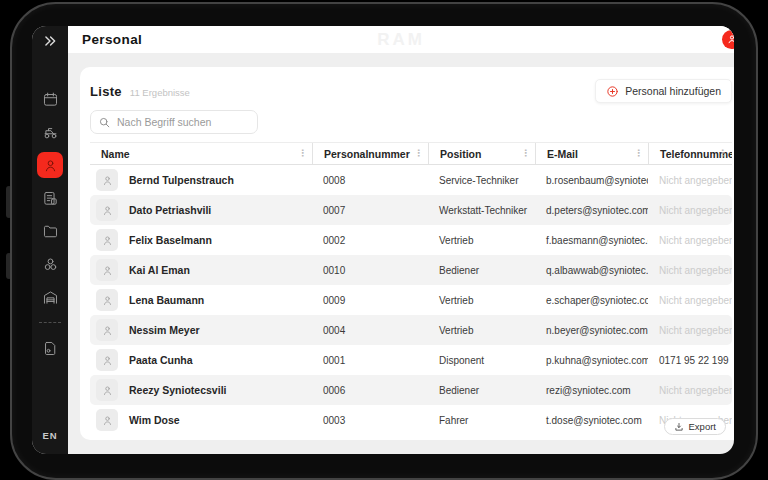 The height and width of the screenshot is (480, 768). What do you see at coordinates (592, 330) in the screenshot?
I see `cell-email: n.beyer@syniotec.com` at bounding box center [592, 330].